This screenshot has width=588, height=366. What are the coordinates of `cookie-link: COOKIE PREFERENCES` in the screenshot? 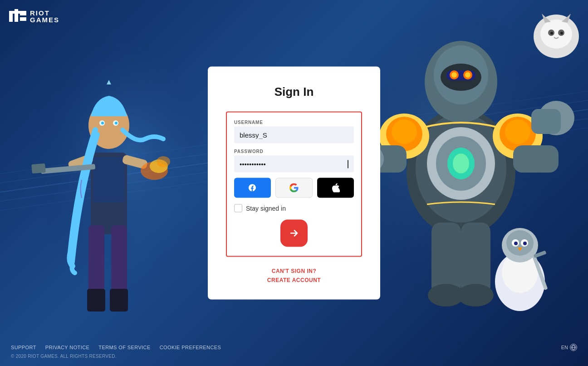 It's located at (191, 347).